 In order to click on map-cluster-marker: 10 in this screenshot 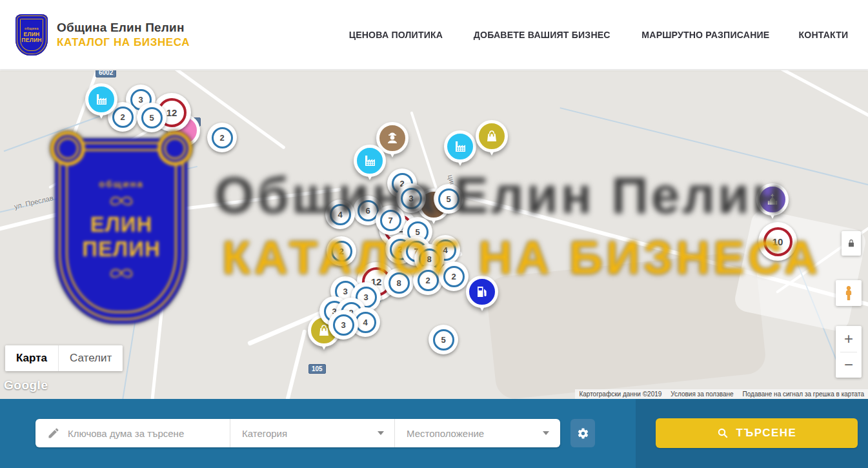, I will do `click(778, 241)`.